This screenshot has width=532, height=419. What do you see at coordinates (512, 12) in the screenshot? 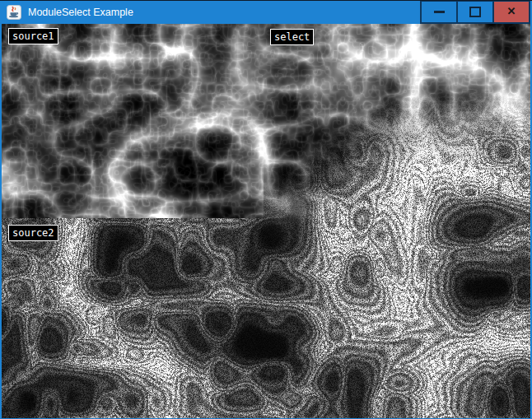
I see `close-icon: ✕` at bounding box center [512, 12].